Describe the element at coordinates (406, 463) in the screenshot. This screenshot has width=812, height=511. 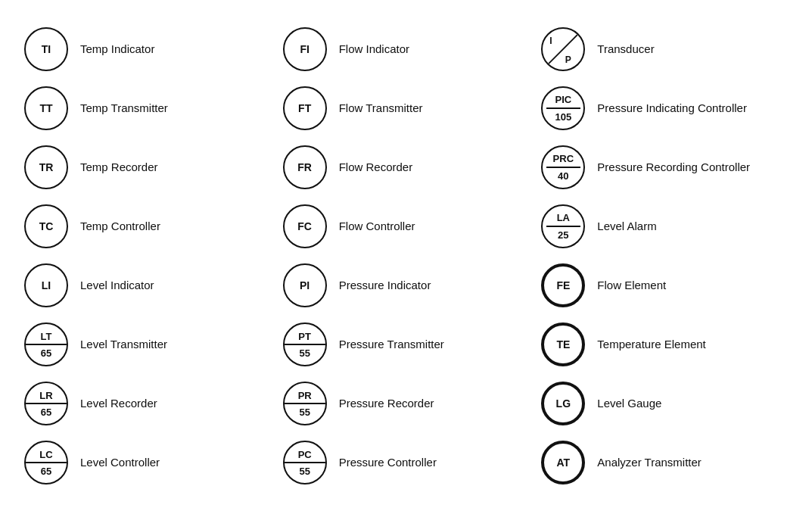
I see `list-item: PC 55 Pressure Controller` at that location.